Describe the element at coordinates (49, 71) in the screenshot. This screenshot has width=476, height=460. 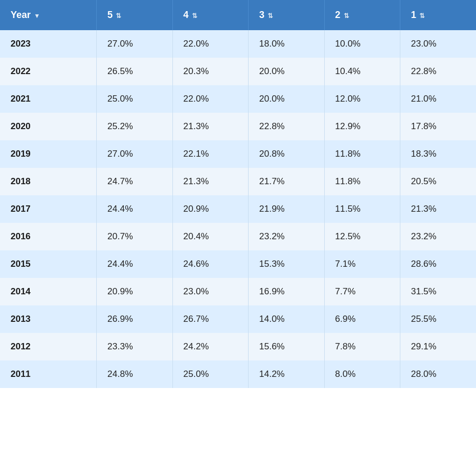
I see `cell-year-1: 2022` at that location.